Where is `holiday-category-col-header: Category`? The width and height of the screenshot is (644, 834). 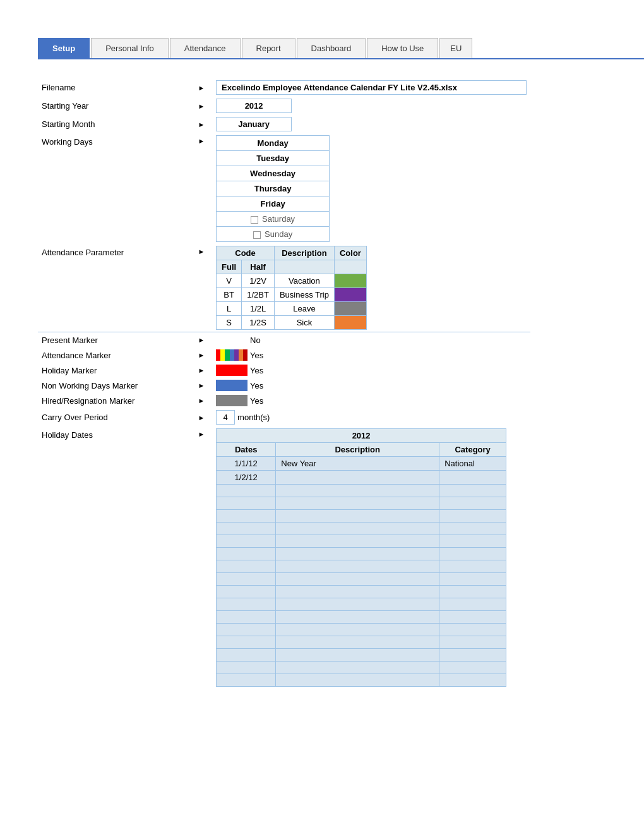 holiday-category-col-header: Category is located at coordinates (473, 450).